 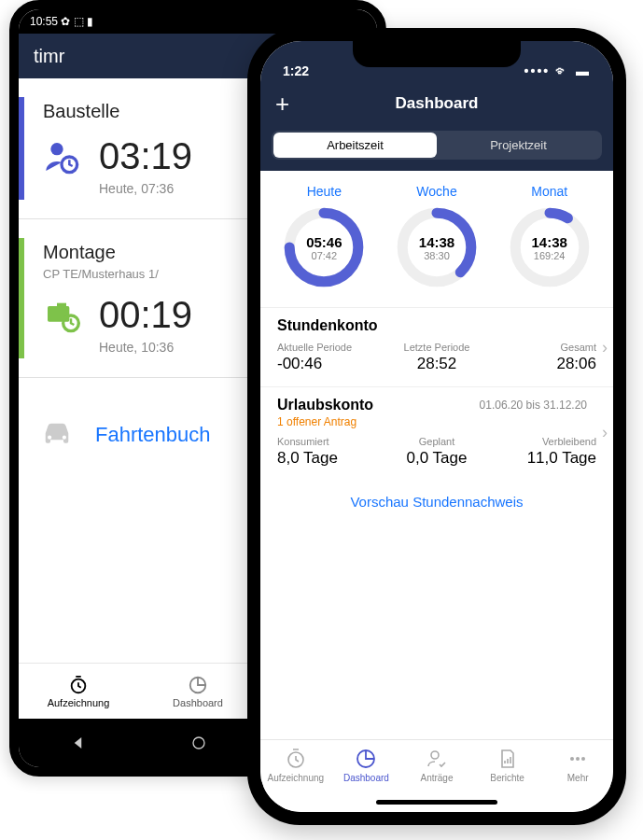 I want to click on home-indicator, so click(x=437, y=803).